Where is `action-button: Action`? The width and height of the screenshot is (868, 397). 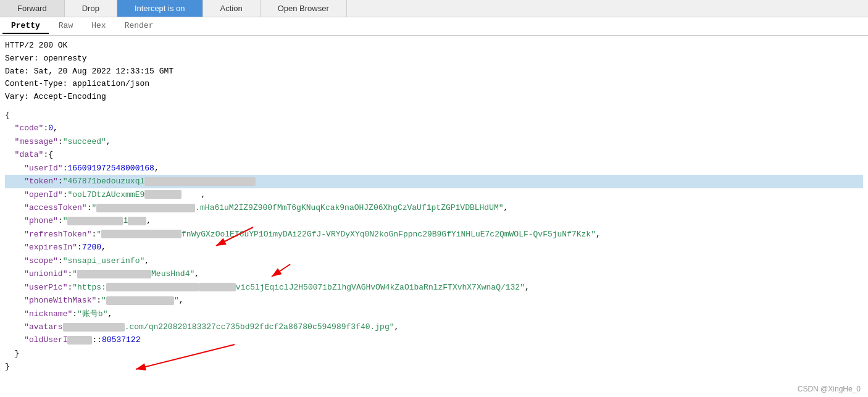
action-button: Action is located at coordinates (232, 9).